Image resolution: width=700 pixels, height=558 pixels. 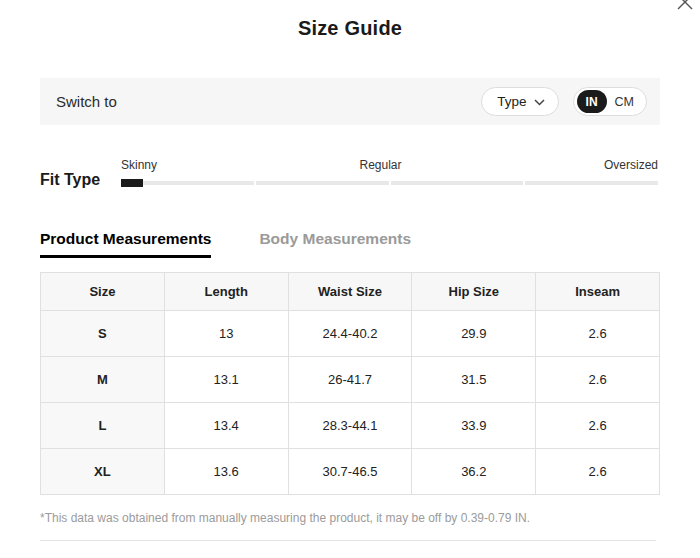 I want to click on fit-option-skinny: Skinny, so click(x=139, y=165).